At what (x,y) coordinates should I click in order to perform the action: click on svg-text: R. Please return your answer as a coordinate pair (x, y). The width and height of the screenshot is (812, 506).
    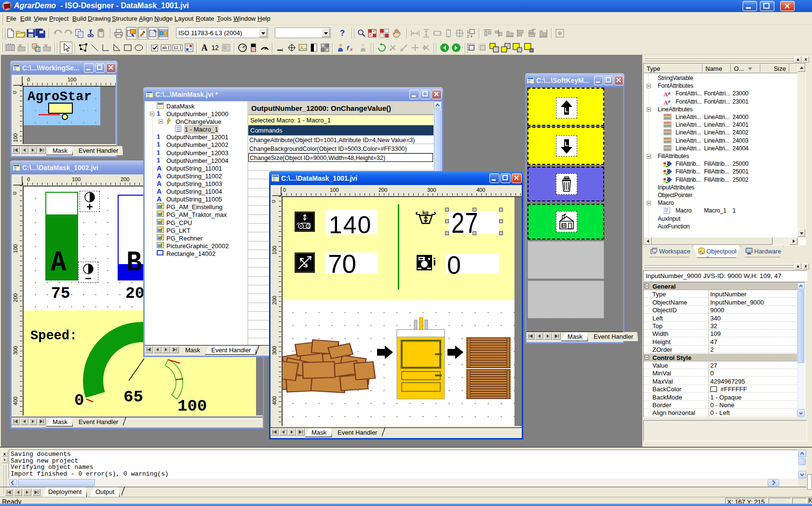
    Looking at the image, I should click on (225, 48).